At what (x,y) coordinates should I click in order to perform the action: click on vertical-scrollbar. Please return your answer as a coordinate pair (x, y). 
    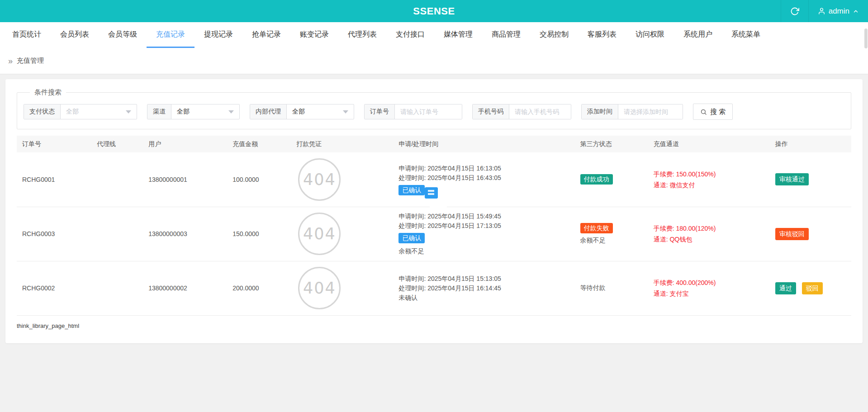
    Looking at the image, I should click on (866, 217).